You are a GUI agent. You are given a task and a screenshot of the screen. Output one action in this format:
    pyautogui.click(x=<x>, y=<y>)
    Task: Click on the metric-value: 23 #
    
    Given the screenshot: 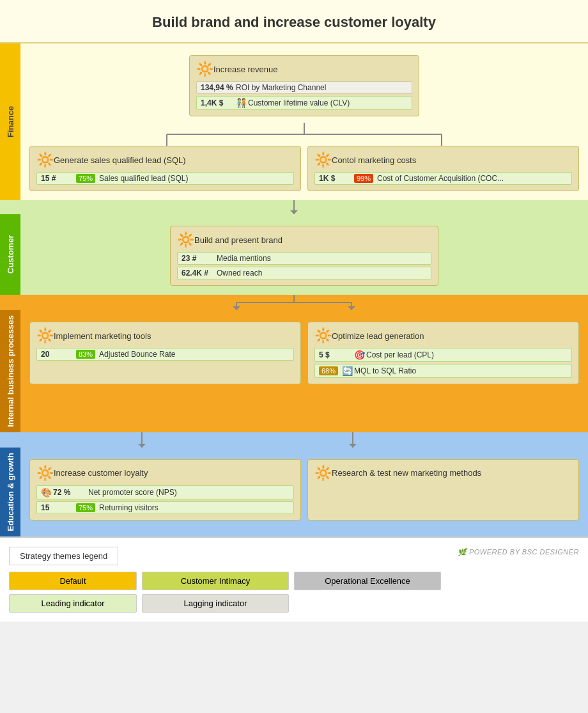 What is the action you would take?
    pyautogui.click(x=199, y=258)
    